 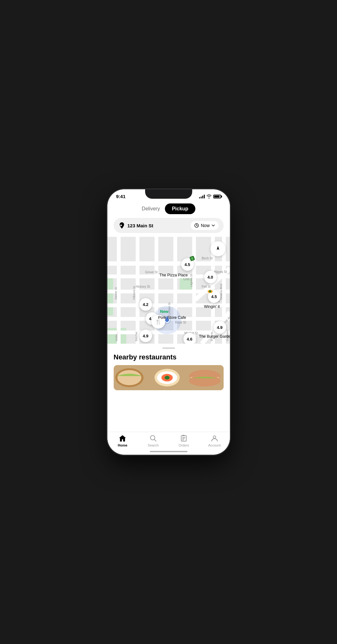 What do you see at coordinates (215, 438) in the screenshot?
I see `account-icon` at bounding box center [215, 438].